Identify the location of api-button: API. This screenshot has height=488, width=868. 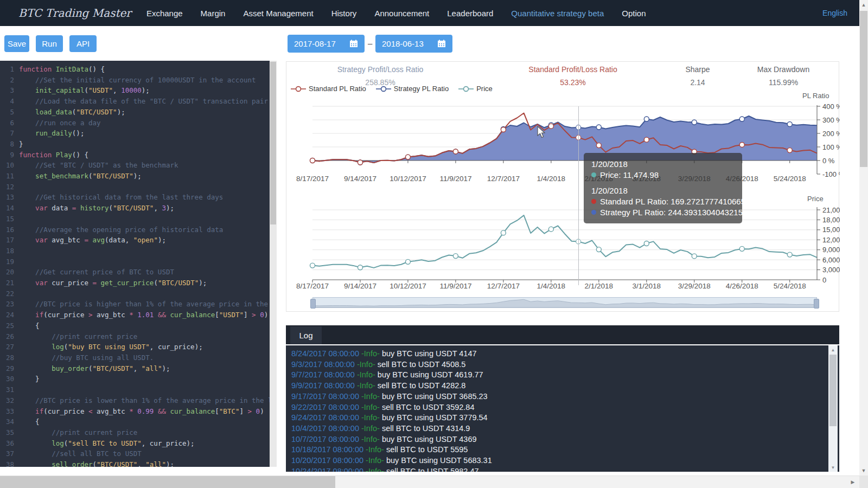
(83, 43).